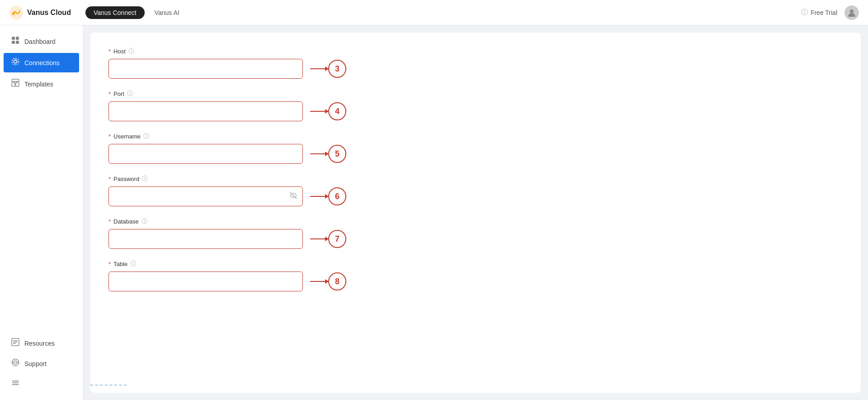  What do you see at coordinates (126, 222) in the screenshot?
I see `database-label-text: Database` at bounding box center [126, 222].